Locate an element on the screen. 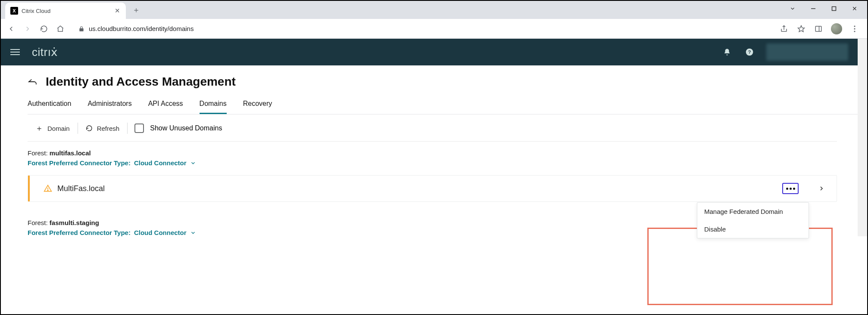  refresh-label: Refresh is located at coordinates (109, 128).